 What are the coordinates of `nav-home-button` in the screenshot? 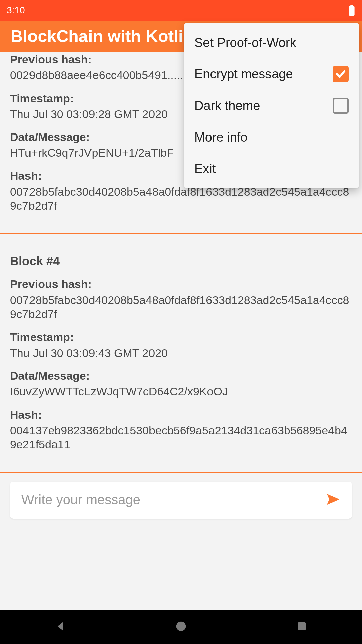 It's located at (181, 627).